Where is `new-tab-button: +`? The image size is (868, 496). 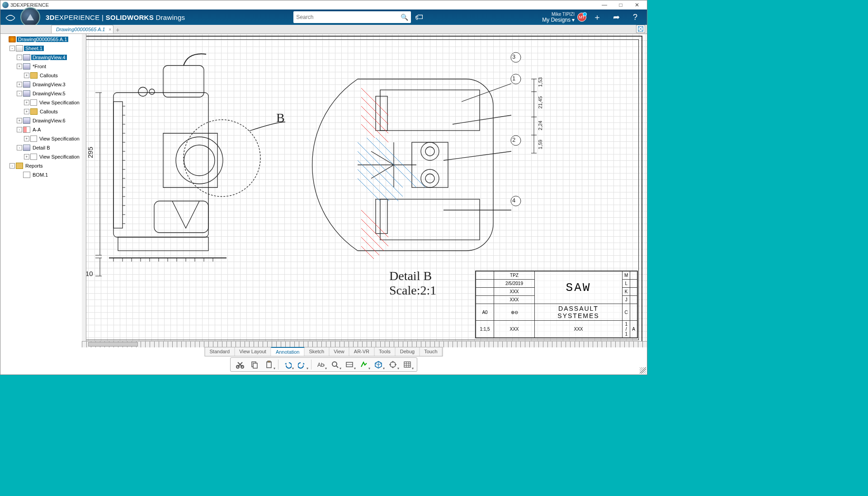
new-tab-button: + is located at coordinates (118, 30).